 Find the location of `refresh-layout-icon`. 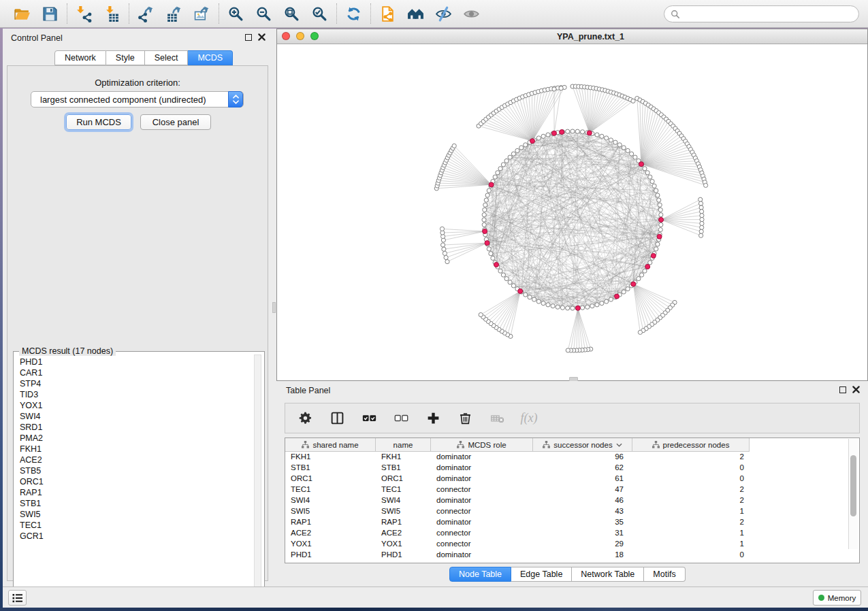

refresh-layout-icon is located at coordinates (354, 14).